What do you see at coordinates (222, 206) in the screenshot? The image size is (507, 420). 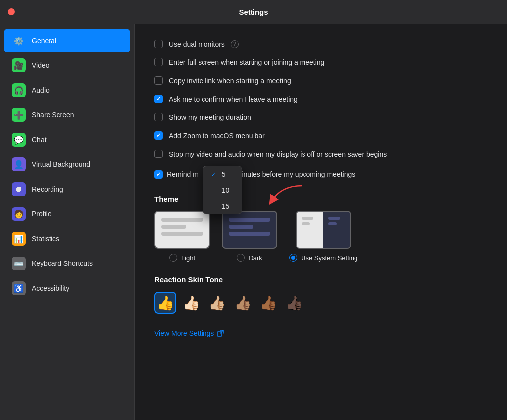 I see `dropdown-option-15: ✓ 15` at bounding box center [222, 206].